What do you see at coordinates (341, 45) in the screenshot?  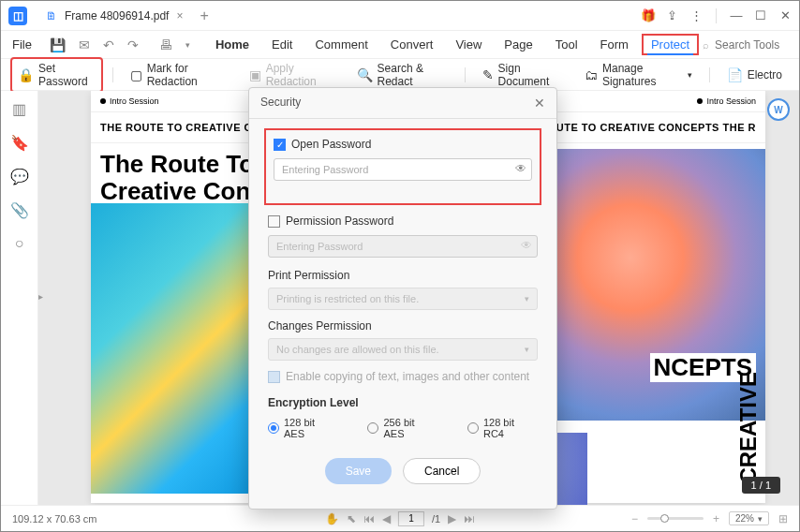 I see `menu-comment: Comment` at bounding box center [341, 45].